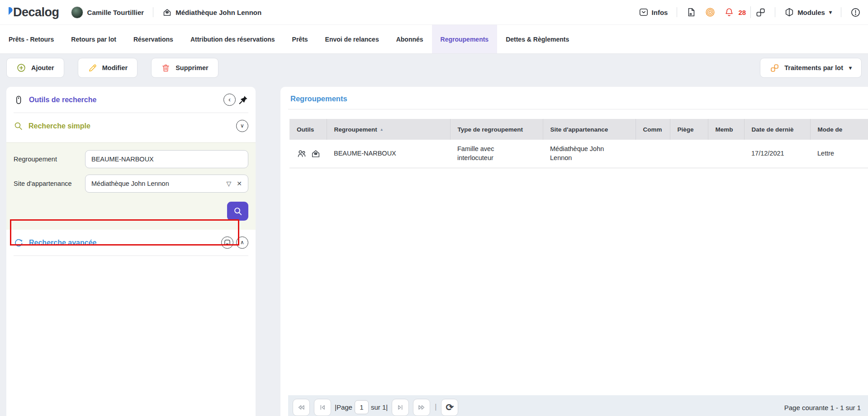 The width and height of the screenshot is (868, 416). Describe the element at coordinates (302, 154) in the screenshot. I see `members-icon` at that location.